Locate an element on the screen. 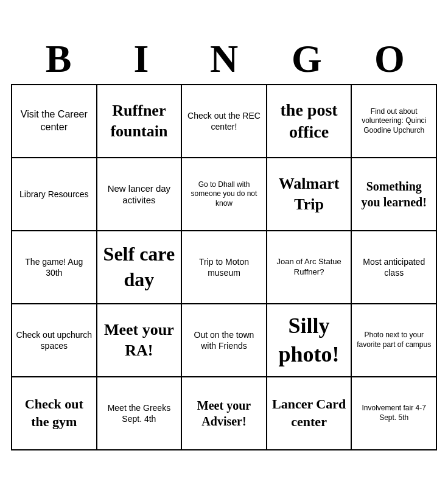 The image size is (448, 487). cell-4-2: Meet your Adviser! is located at coordinates (225, 414).